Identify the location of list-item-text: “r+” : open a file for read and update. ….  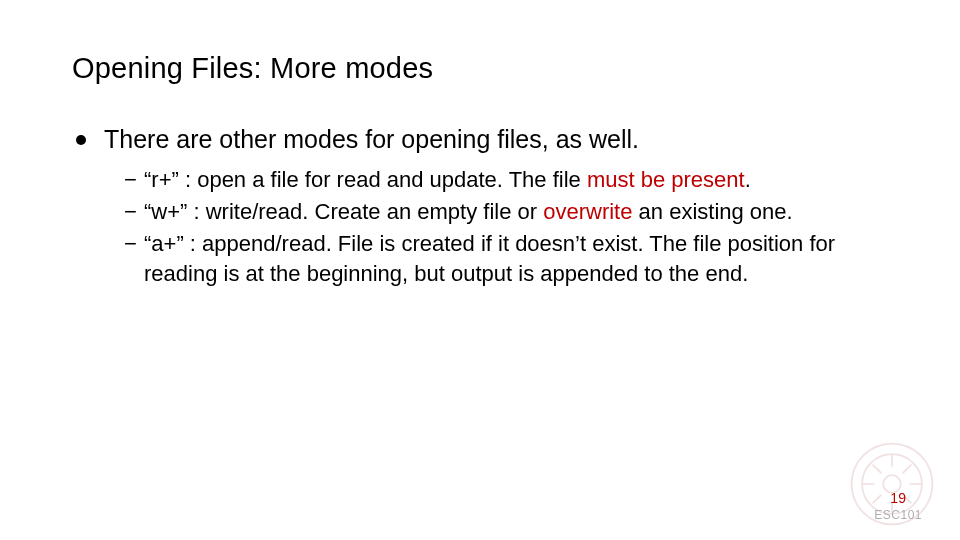
(448, 180).